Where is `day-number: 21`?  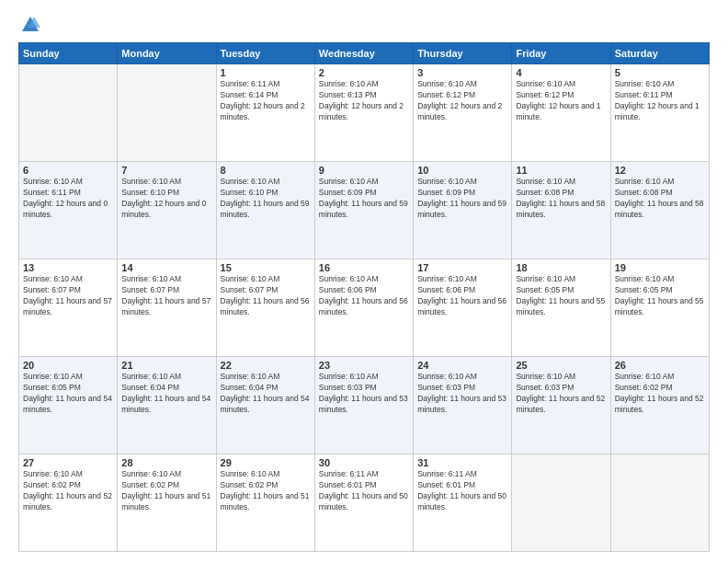
day-number: 21 is located at coordinates (166, 365).